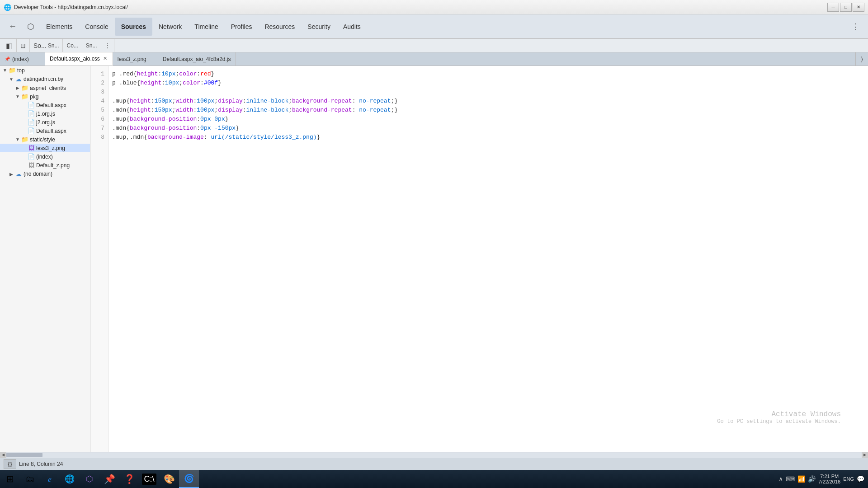 The height and width of the screenshot is (488, 868). I want to click on file-icon-da2: 📄, so click(31, 131).